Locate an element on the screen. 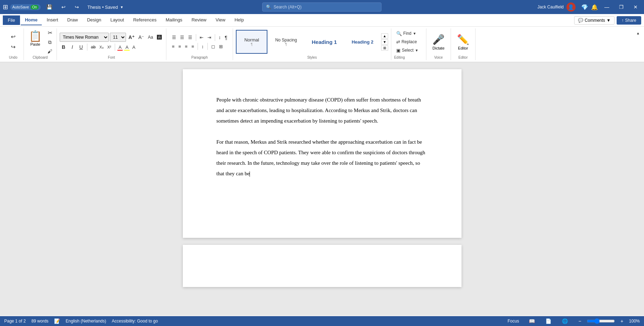  show-para-button: ¶ is located at coordinates (226, 38).